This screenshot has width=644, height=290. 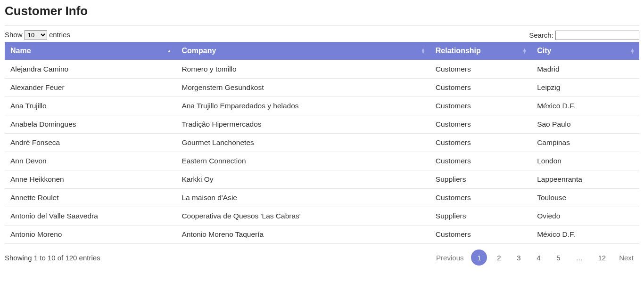 I want to click on cell-city: London, so click(x=586, y=161).